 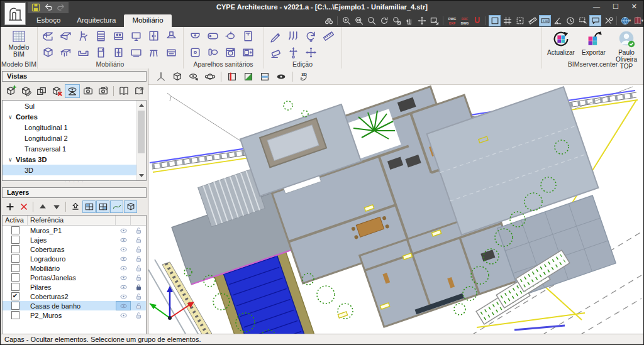 What do you see at coordinates (74, 230) in the screenshot?
I see `layer-row-muros-p1: Muros_P1` at bounding box center [74, 230].